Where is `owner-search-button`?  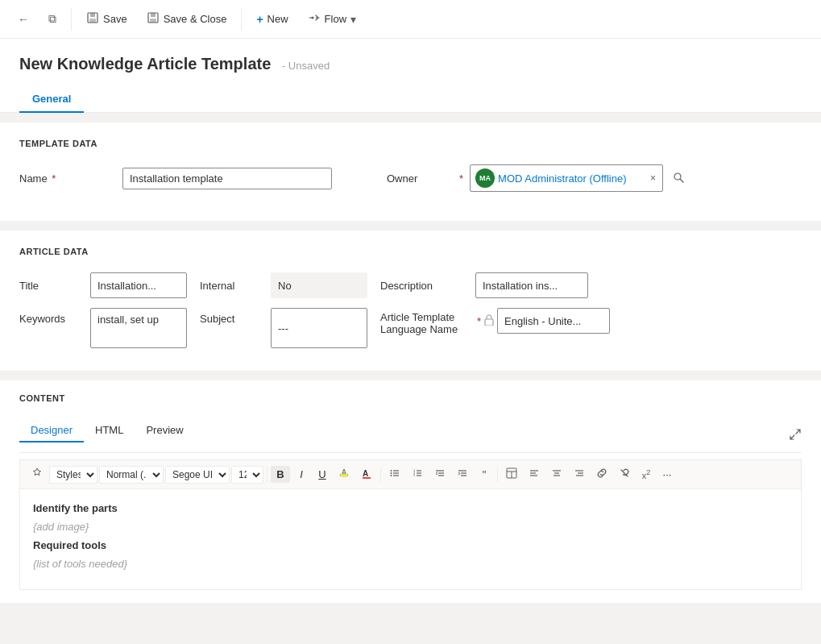 owner-search-button is located at coordinates (678, 179).